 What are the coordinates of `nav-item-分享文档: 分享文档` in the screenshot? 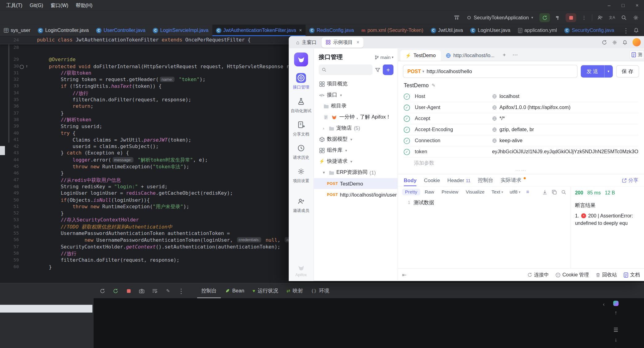 It's located at (301, 128).